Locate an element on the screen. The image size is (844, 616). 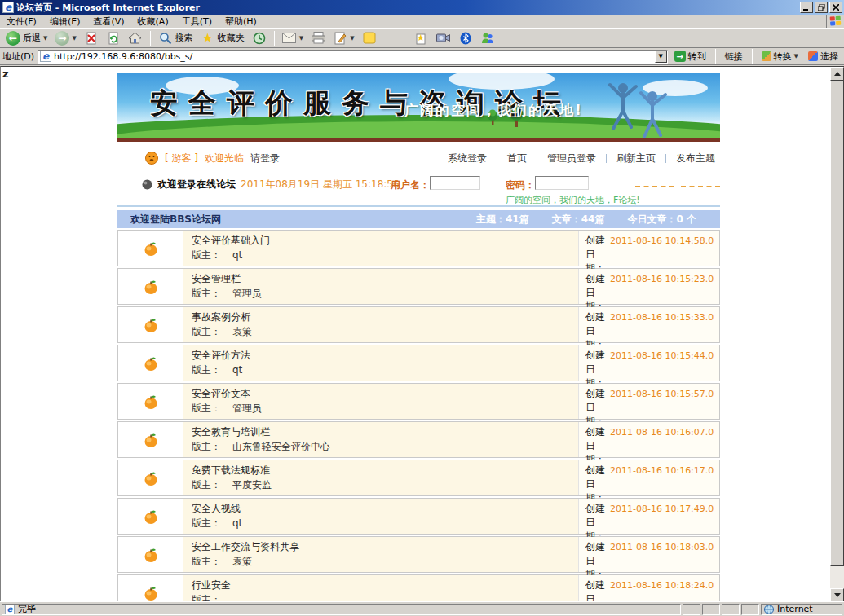
back-dropdown-icon: ▼ is located at coordinates (46, 38).